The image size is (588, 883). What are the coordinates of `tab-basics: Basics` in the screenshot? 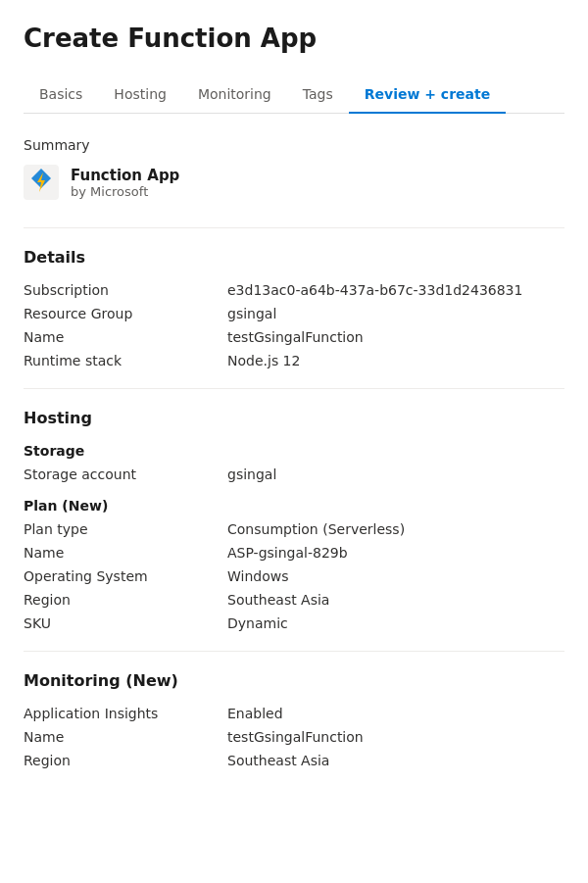 It's located at (61, 95).